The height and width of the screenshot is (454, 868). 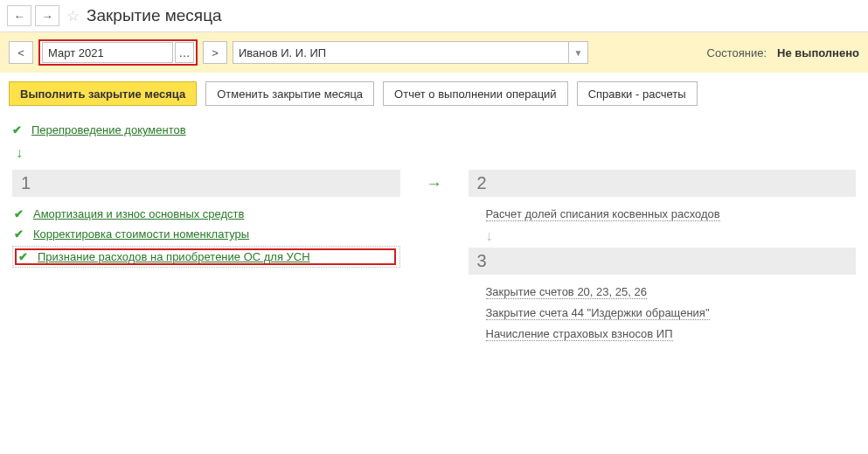 What do you see at coordinates (566, 292) in the screenshot?
I see `close-accounts-20-link: Закрытие счетов 20, 23, 25, 26` at bounding box center [566, 292].